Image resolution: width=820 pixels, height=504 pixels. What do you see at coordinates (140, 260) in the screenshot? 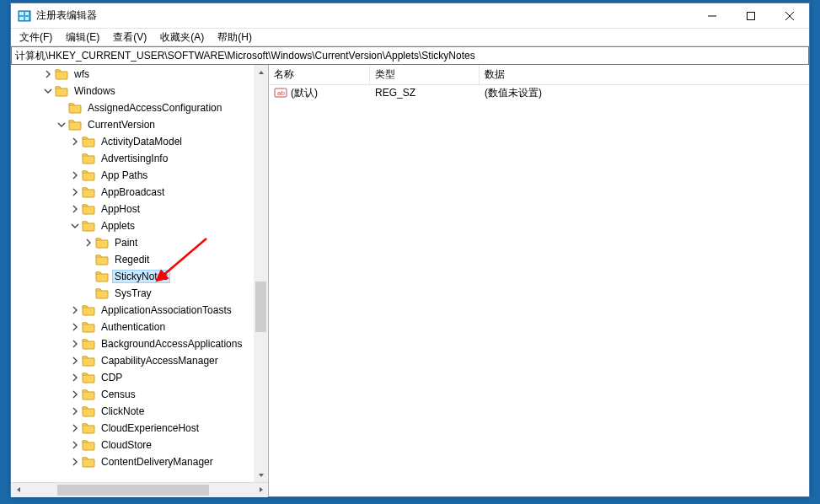
I see `tree-item: Regedit` at bounding box center [140, 260].